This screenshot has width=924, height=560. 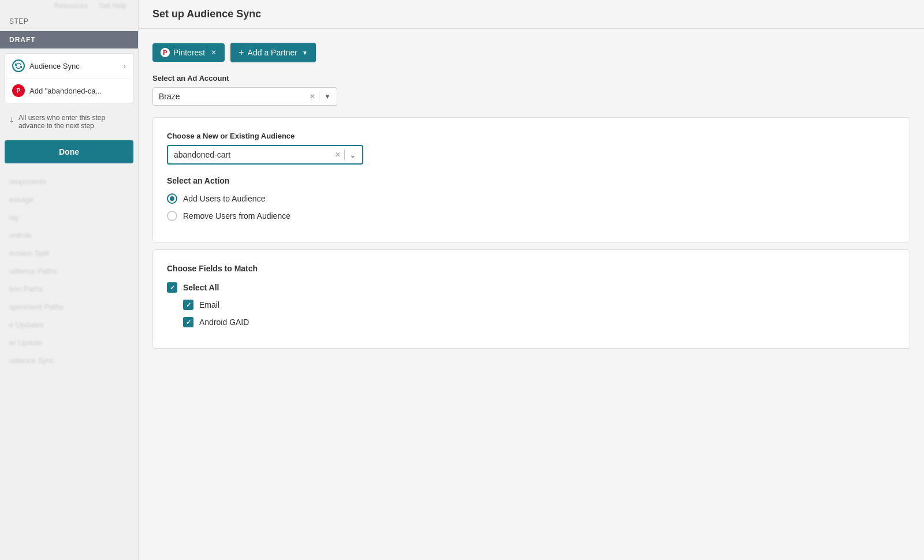 What do you see at coordinates (531, 181) in the screenshot?
I see `action-label: Select an Action` at bounding box center [531, 181].